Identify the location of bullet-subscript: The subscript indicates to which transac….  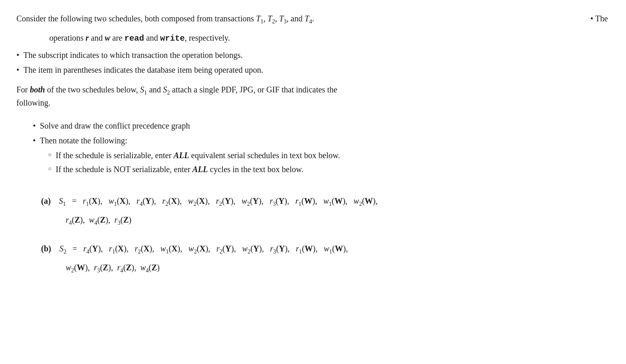
(312, 55).